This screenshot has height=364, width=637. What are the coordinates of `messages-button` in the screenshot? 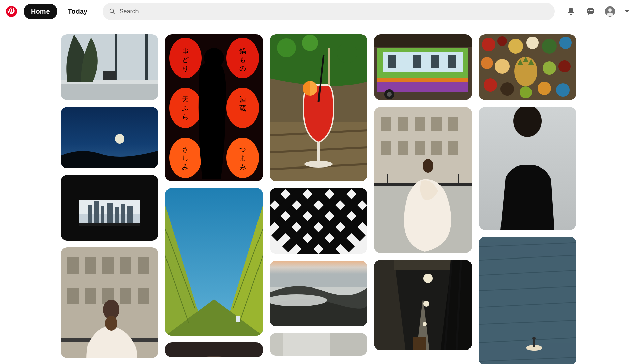 It's located at (590, 11).